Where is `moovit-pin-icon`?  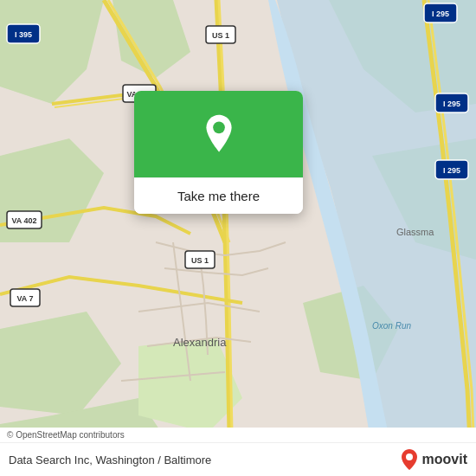
moovit-pin-icon is located at coordinates (409, 460).